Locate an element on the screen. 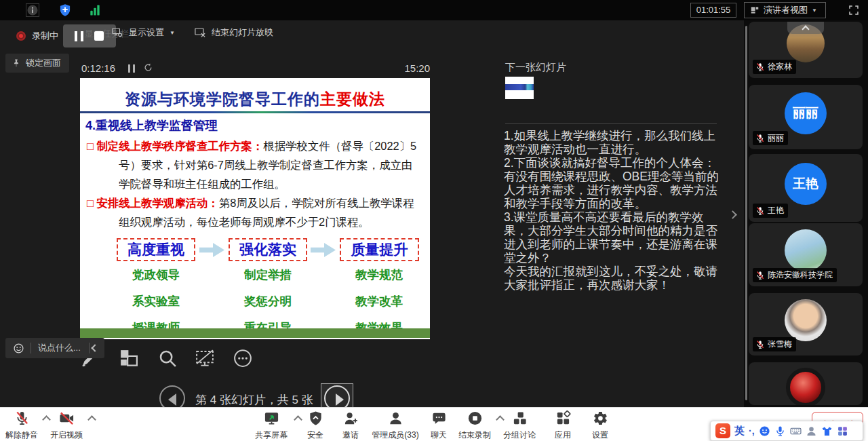 This screenshot has height=441, width=868. emoji-icon is located at coordinates (19, 349).